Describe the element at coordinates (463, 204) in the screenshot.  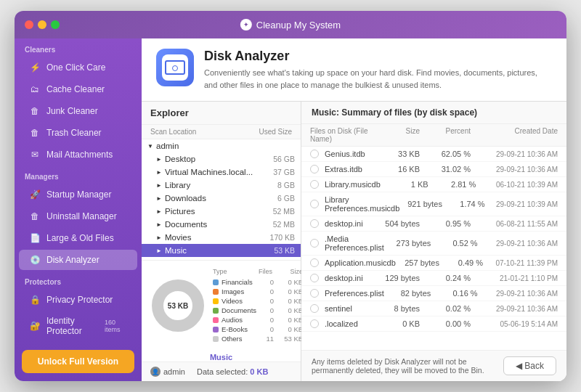
I see `row-percent: 1.74 %` at that location.